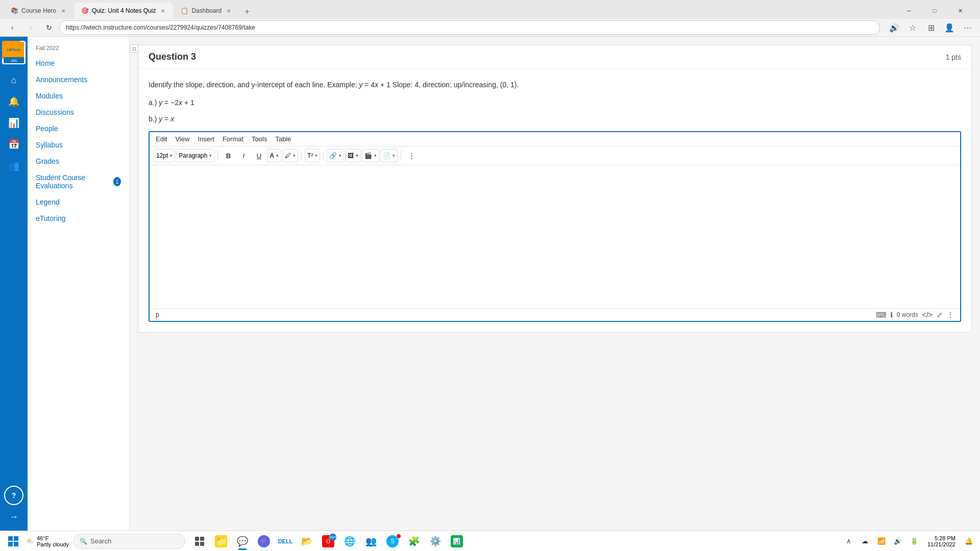 The width and height of the screenshot is (980, 551). What do you see at coordinates (233, 139) in the screenshot?
I see `editor-menu-format: Format` at bounding box center [233, 139].